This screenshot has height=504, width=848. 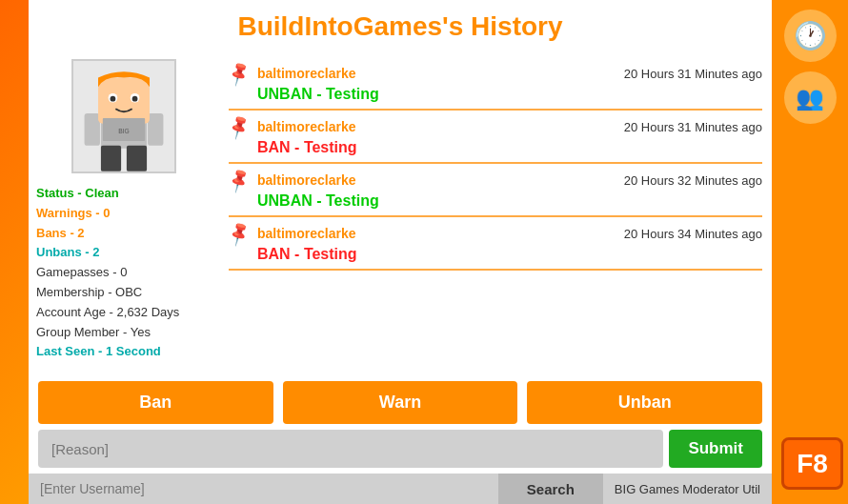 I want to click on f8-badge: F8, so click(x=812, y=463).